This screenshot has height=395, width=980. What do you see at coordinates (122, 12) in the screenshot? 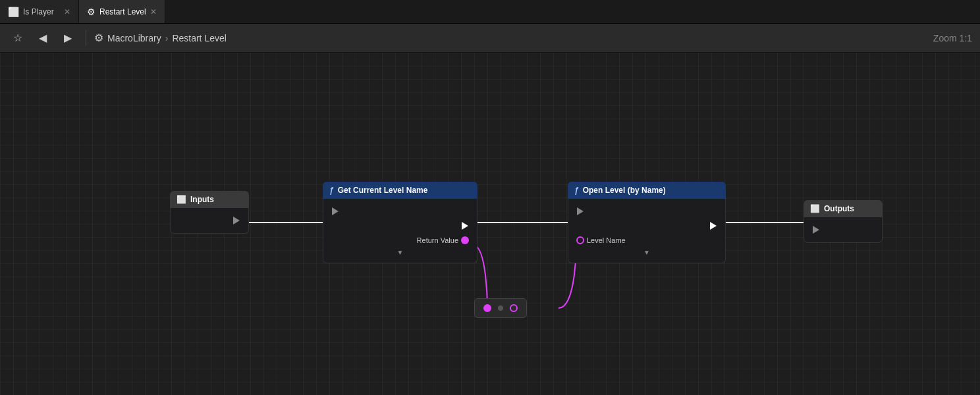
I see `tab-restart-level: ⚙ Restart Level ✕` at bounding box center [122, 12].